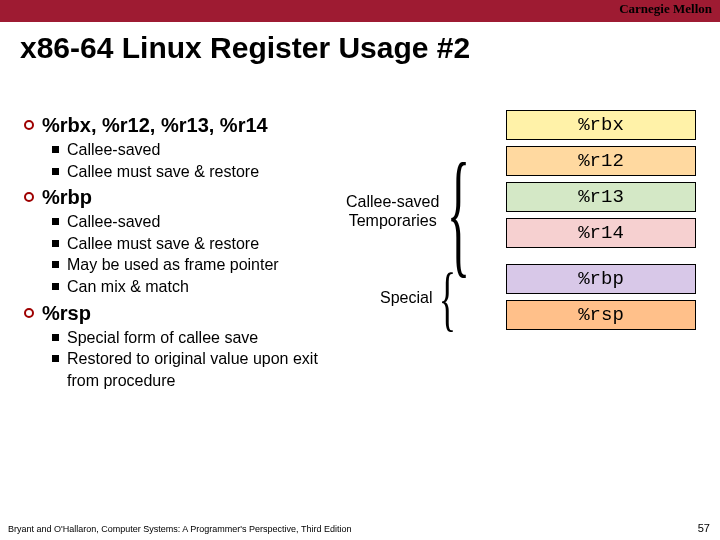 This screenshot has height=540, width=720. Describe the element at coordinates (392, 202) in the screenshot. I see `group-label-line: Callee-saved` at that location.